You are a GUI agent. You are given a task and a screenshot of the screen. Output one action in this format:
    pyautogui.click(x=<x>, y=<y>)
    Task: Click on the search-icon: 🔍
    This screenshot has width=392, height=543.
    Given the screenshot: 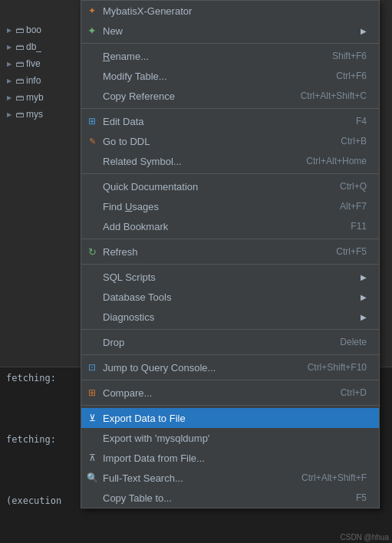 What is the action you would take?
    pyautogui.click(x=92, y=478)
    